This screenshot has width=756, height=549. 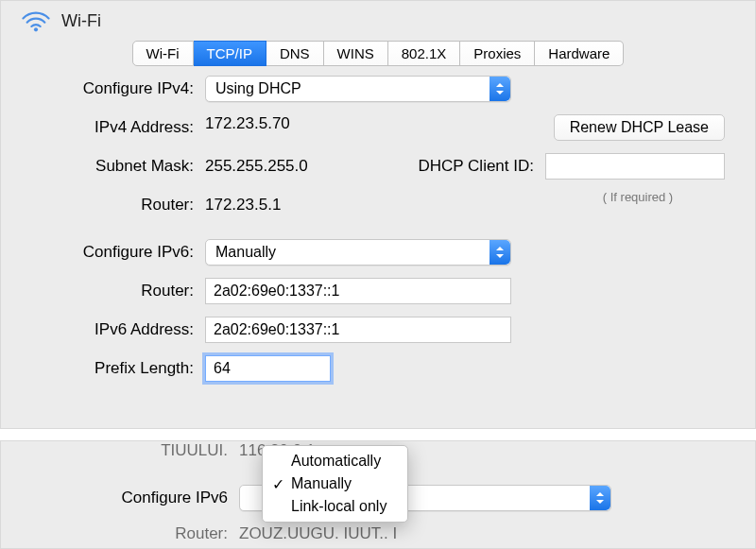 What do you see at coordinates (335, 461) in the screenshot?
I see `dropdown-option-automatically: Automatically` at bounding box center [335, 461].